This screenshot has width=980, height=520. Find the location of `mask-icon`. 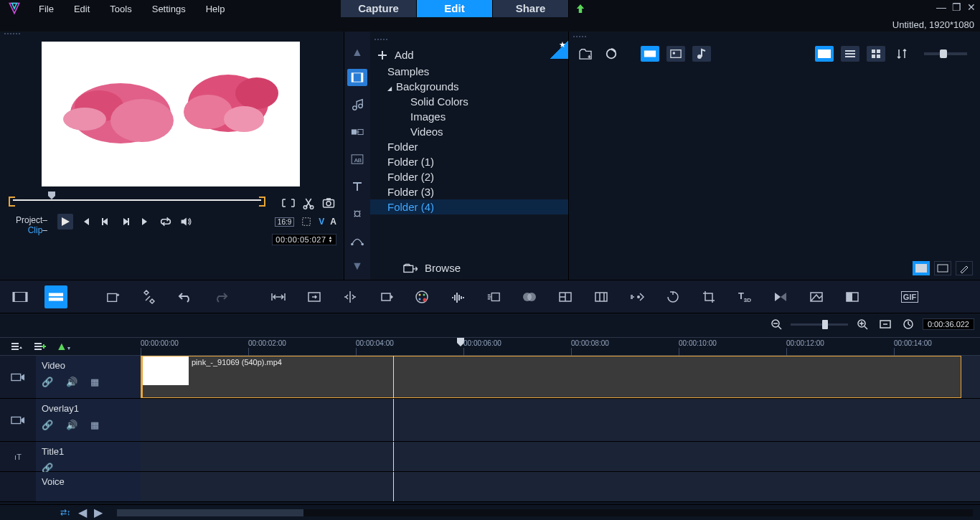

mask-icon is located at coordinates (529, 297).